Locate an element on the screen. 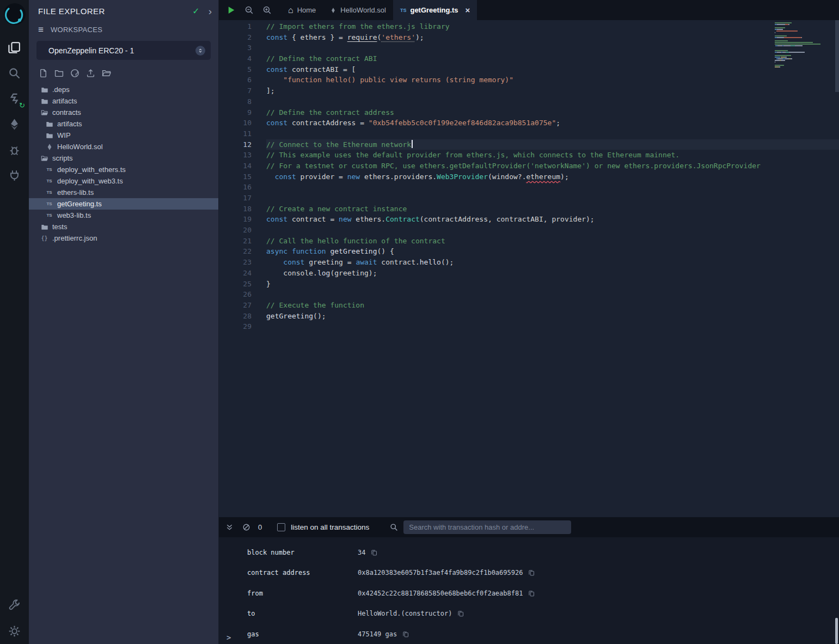  github-icon is located at coordinates (75, 73).